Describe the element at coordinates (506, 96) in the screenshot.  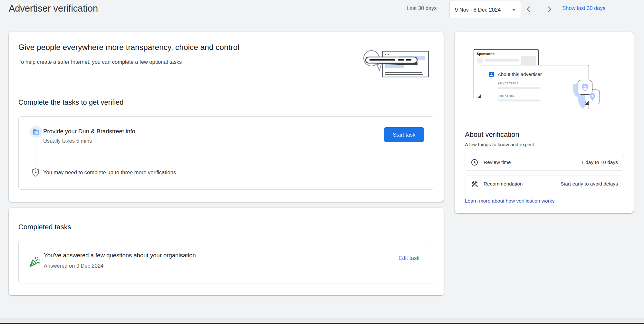
I see `location-field-label: LOCATION` at that location.